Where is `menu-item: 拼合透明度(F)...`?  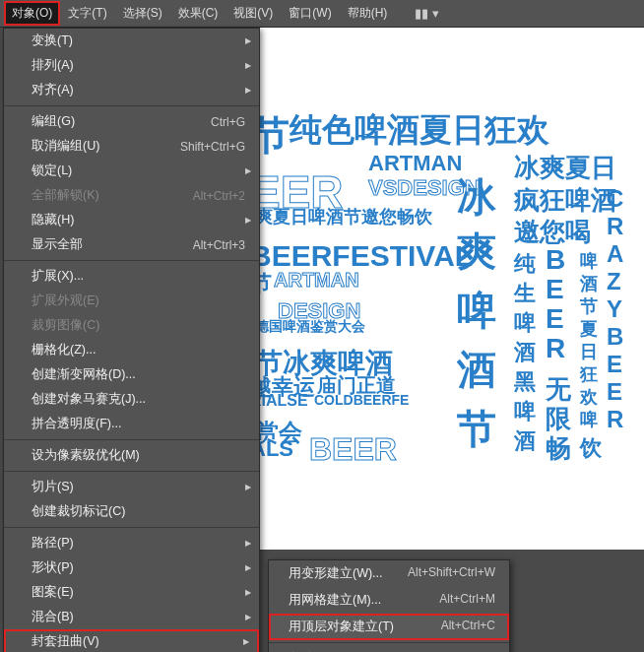 menu-item: 拼合透明度(F)... is located at coordinates (132, 424).